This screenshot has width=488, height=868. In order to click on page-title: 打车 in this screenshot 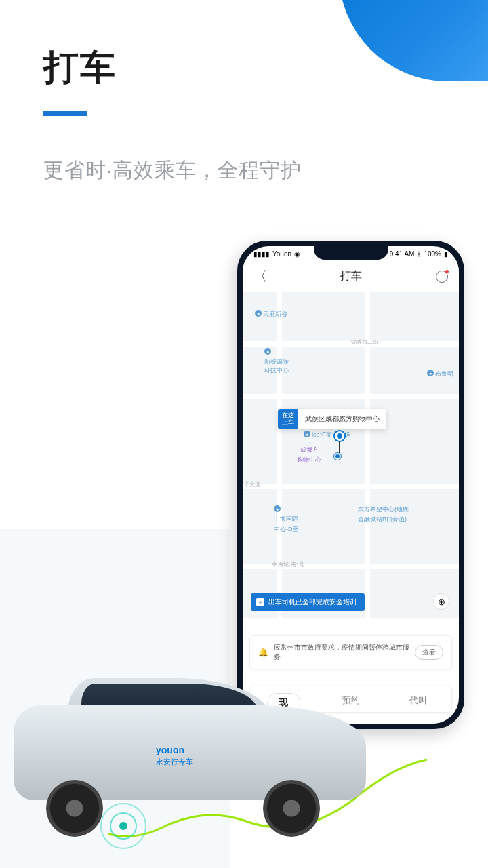, I will do `click(244, 68)`.